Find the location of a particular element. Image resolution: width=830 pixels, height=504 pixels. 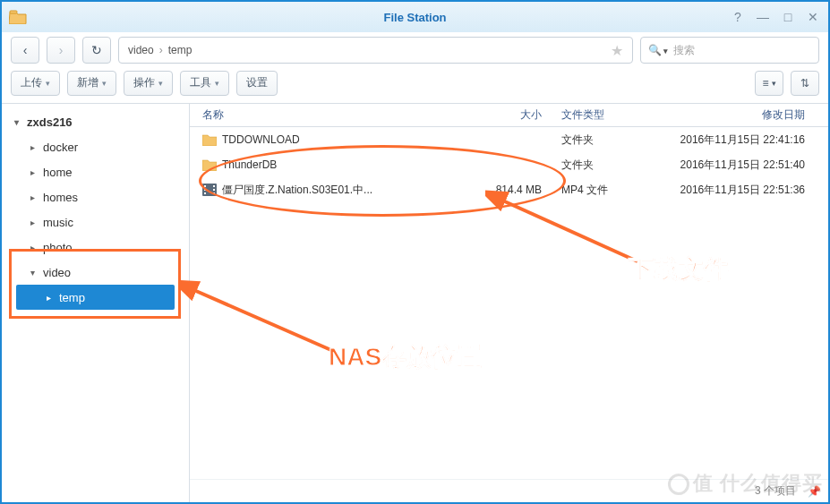

breadcrumb: video › temp ★ is located at coordinates (376, 50).